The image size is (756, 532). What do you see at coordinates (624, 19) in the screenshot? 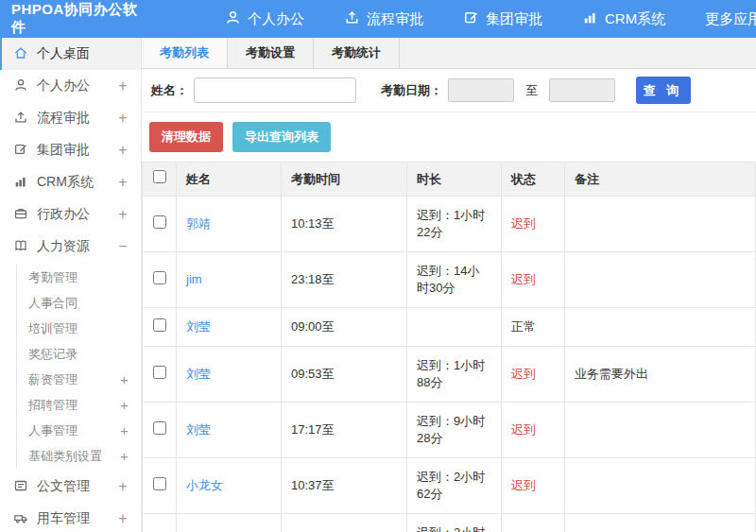
I see `nav-crm: CRM系统` at bounding box center [624, 19].